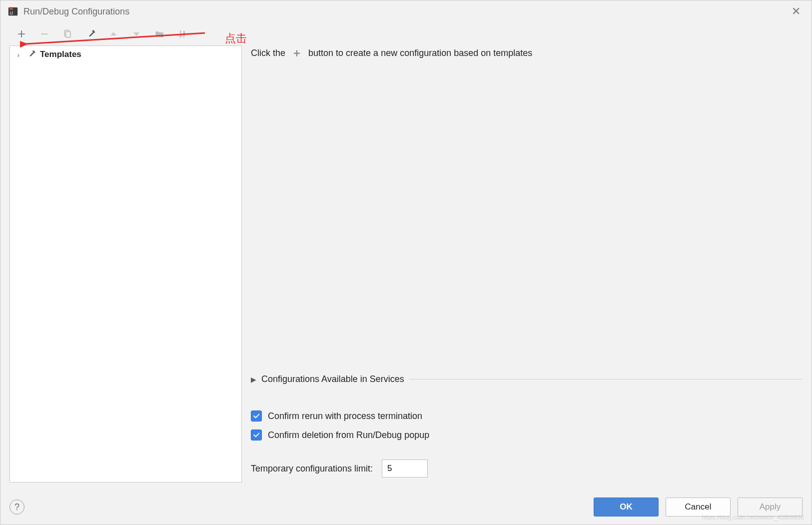 Image resolution: width=812 pixels, height=525 pixels. Describe the element at coordinates (420, 53) in the screenshot. I see `hint-text-after: button to create a new configuration bas…` at that location.